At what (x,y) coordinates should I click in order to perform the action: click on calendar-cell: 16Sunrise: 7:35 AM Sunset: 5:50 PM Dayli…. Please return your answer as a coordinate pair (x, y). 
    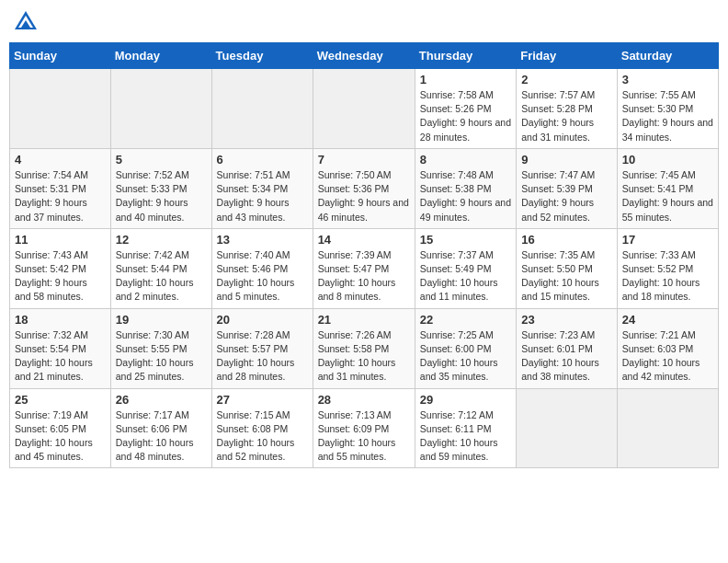
    Looking at the image, I should click on (567, 269).